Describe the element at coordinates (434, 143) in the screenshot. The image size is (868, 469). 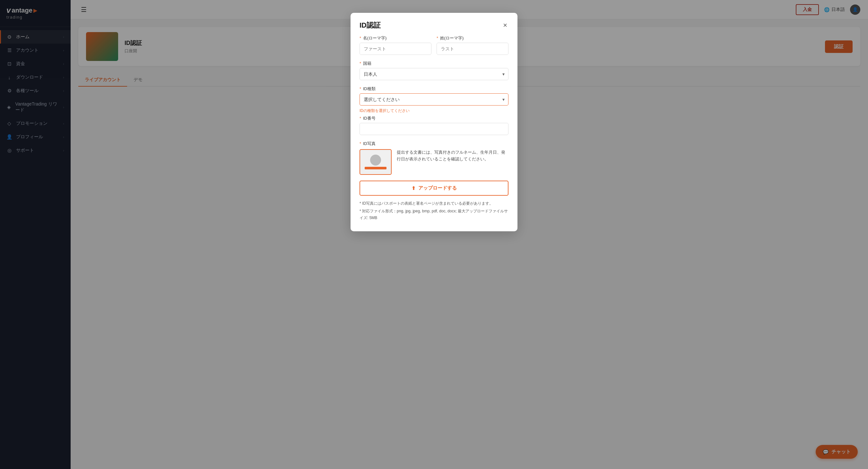
I see `id-photo-section-label: * ID写真` at that location.